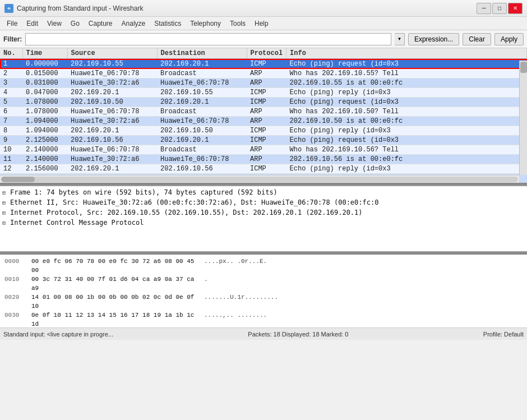 The height and width of the screenshot is (420, 527). I want to click on menu-item-help: Help, so click(261, 24).